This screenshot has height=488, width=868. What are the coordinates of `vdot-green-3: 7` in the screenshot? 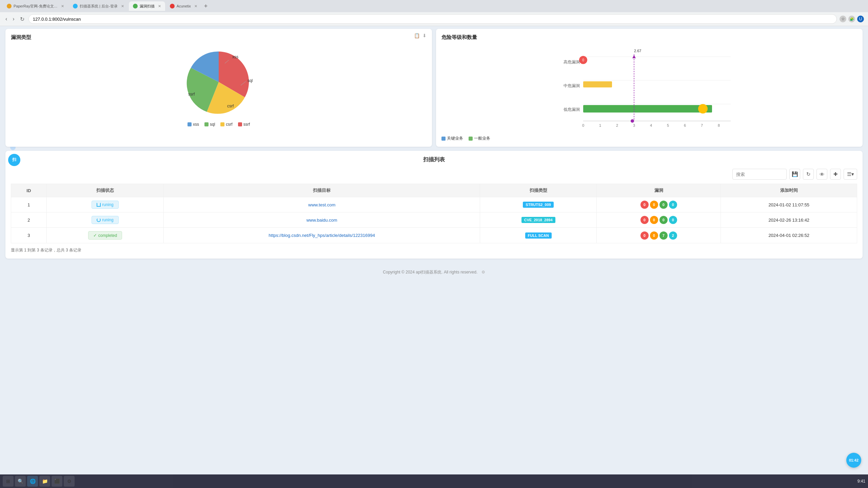 It's located at (664, 236).